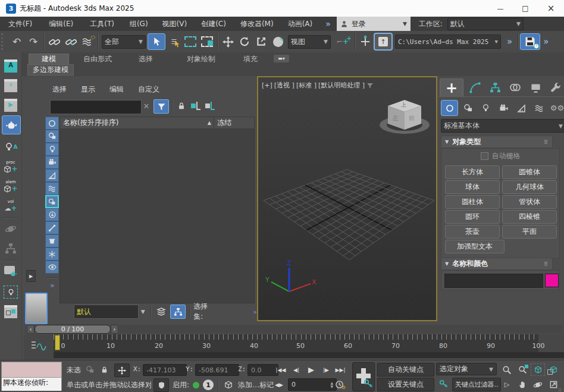 Image resolution: width=564 pixels, height=392 pixels. What do you see at coordinates (507, 370) in the screenshot?
I see `zoom-icon` at bounding box center [507, 370].